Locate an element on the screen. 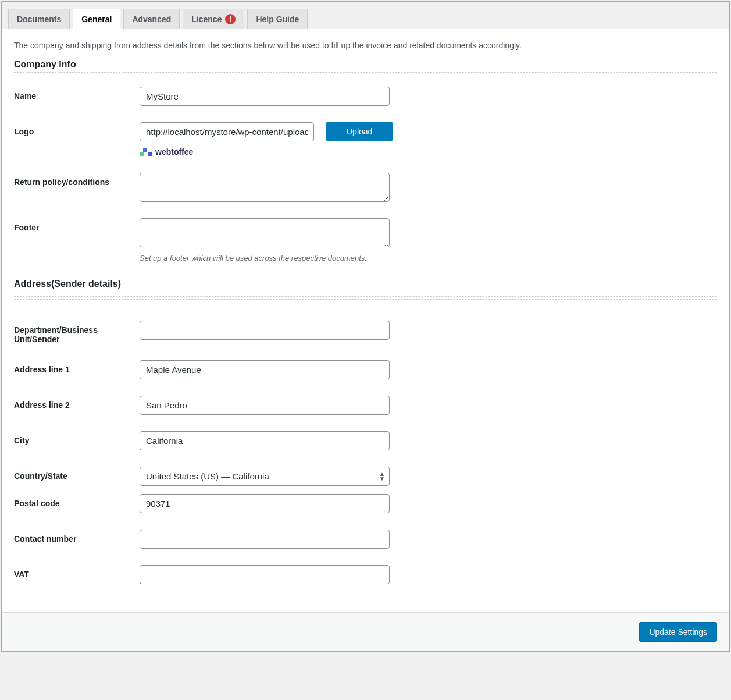 The height and width of the screenshot is (700, 731). tab-licence: Licence ! is located at coordinates (213, 19).